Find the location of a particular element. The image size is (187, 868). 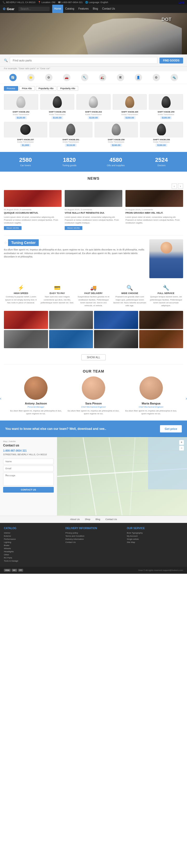

product-card-5: SHIFT KNOB-259 Knobs Transmission $180.0… is located at coordinates (166, 106).